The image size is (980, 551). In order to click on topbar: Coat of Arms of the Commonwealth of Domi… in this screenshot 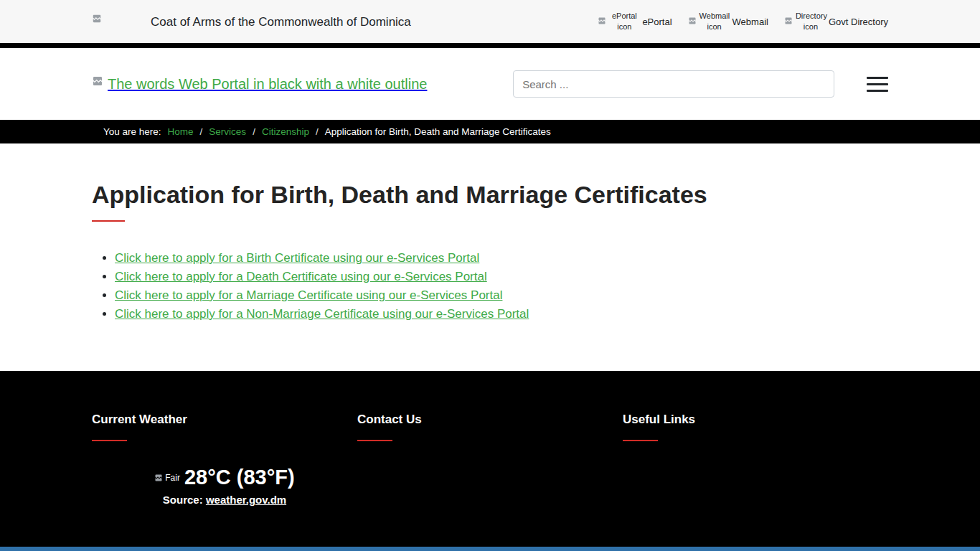, I will do `click(490, 22)`.